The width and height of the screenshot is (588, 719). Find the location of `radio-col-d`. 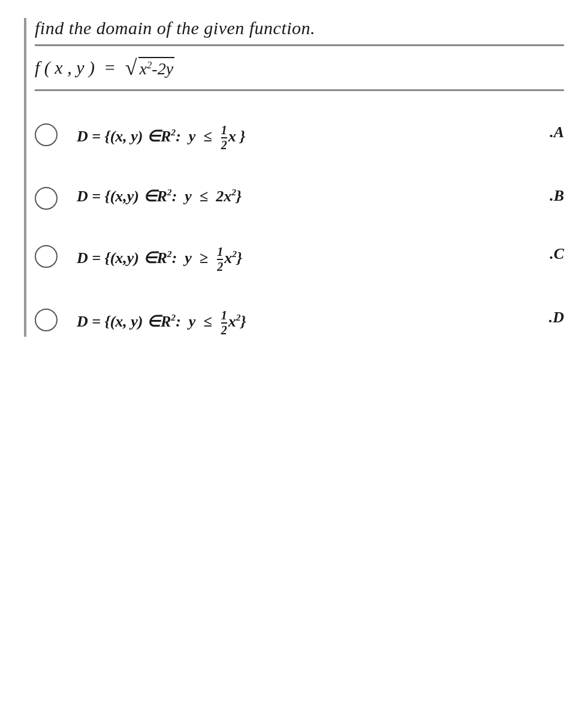

radio-col-d is located at coordinates (56, 319).